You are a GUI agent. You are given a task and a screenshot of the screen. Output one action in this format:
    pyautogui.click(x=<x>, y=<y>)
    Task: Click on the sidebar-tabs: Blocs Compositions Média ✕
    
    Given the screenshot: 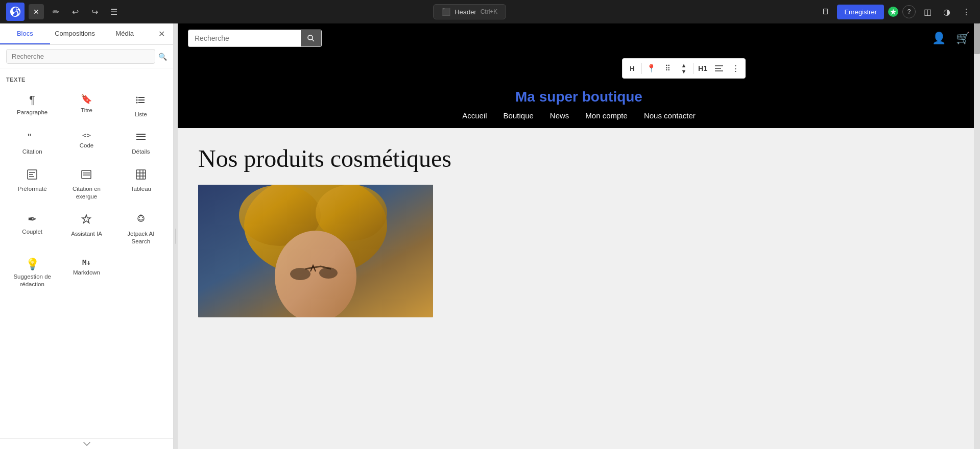 What is the action you would take?
    pyautogui.click(x=87, y=34)
    